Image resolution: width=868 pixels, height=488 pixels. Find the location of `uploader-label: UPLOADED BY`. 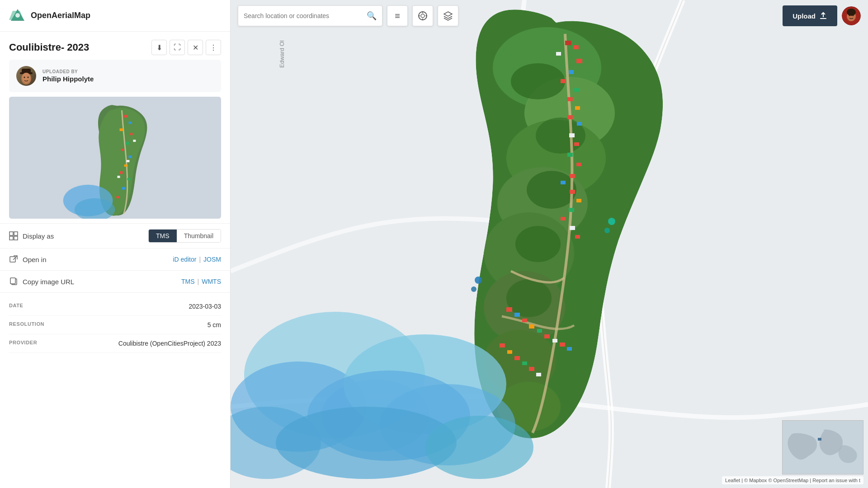

uploader-label: UPLOADED BY is located at coordinates (68, 71).